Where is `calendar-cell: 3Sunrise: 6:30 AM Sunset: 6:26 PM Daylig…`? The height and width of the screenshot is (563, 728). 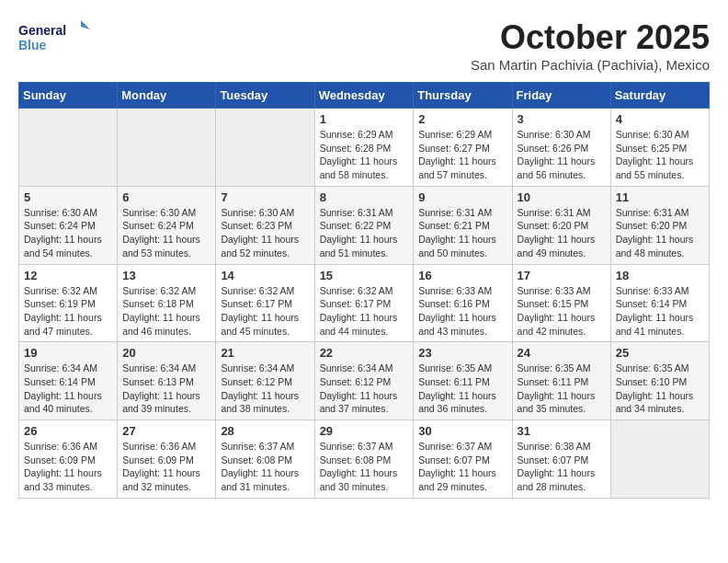 calendar-cell: 3Sunrise: 6:30 AM Sunset: 6:26 PM Daylig… is located at coordinates (561, 147).